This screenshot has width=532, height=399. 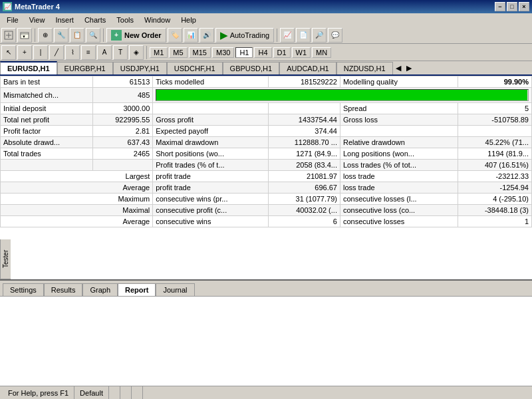 What do you see at coordinates (5, 259) in the screenshot?
I see `tester-text: Tester` at bounding box center [5, 259].